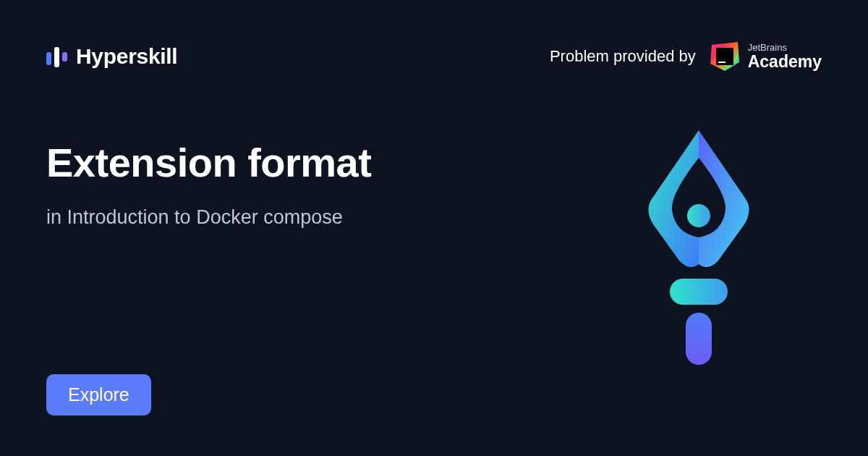 The height and width of the screenshot is (456, 868). What do you see at coordinates (725, 56) in the screenshot?
I see `jetbrains-icon` at bounding box center [725, 56].